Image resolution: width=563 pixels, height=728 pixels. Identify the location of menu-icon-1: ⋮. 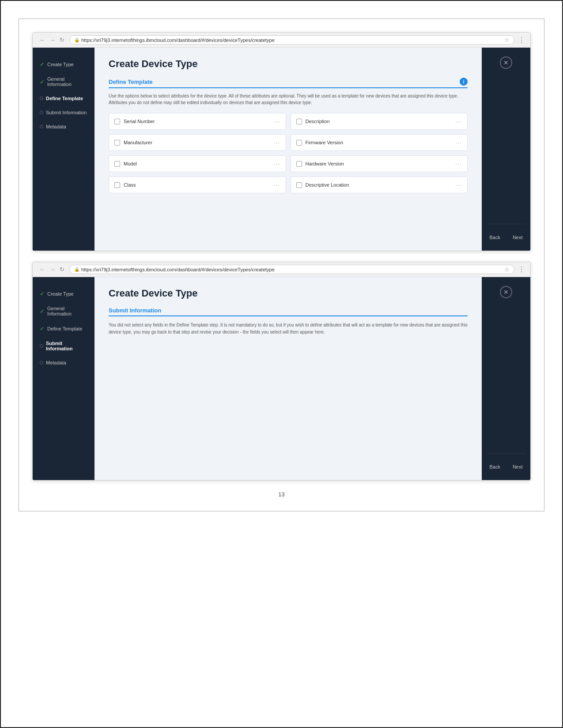
(521, 40).